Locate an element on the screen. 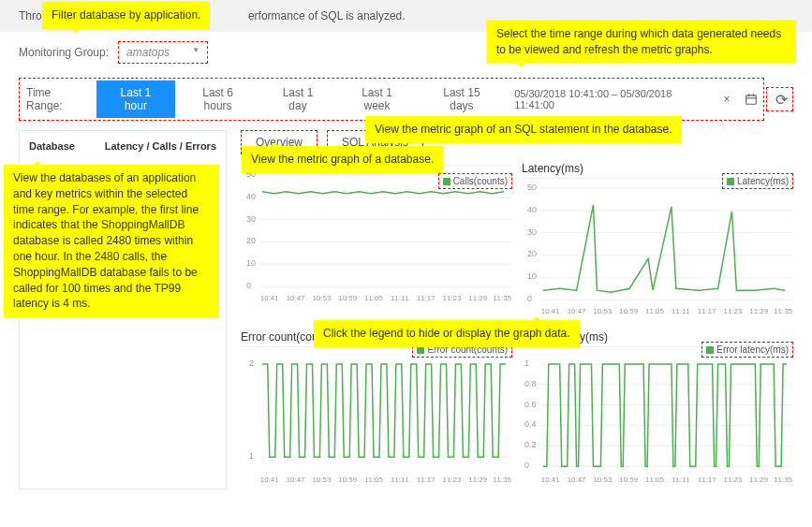 This screenshot has height=527, width=812. legend-error-latency: Error latency(ms) is located at coordinates (747, 350).